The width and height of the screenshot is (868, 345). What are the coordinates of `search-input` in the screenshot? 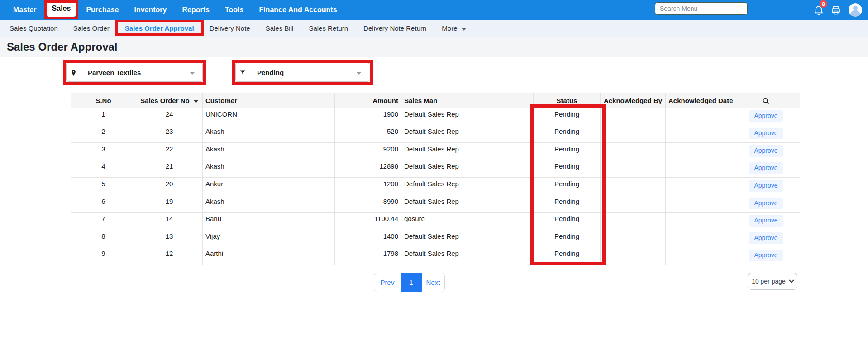 It's located at (701, 9).